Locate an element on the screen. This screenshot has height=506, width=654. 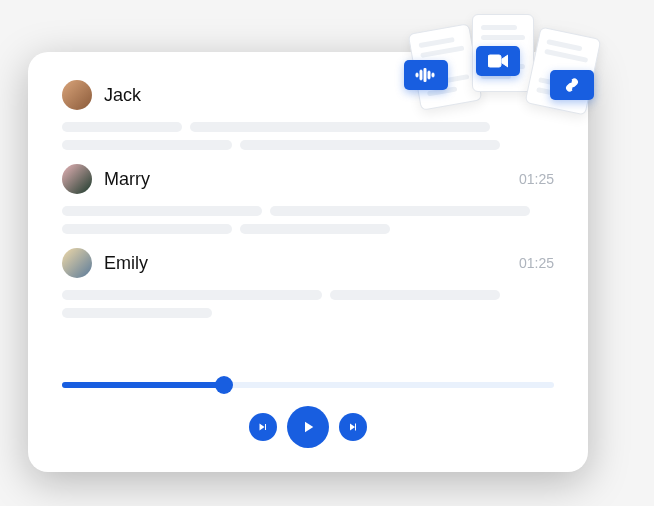
link-badge is located at coordinates (572, 85).